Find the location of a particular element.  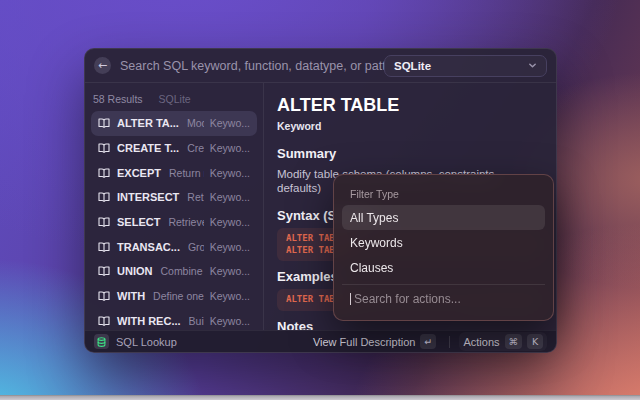

filter-option-label: All Types is located at coordinates (374, 218).